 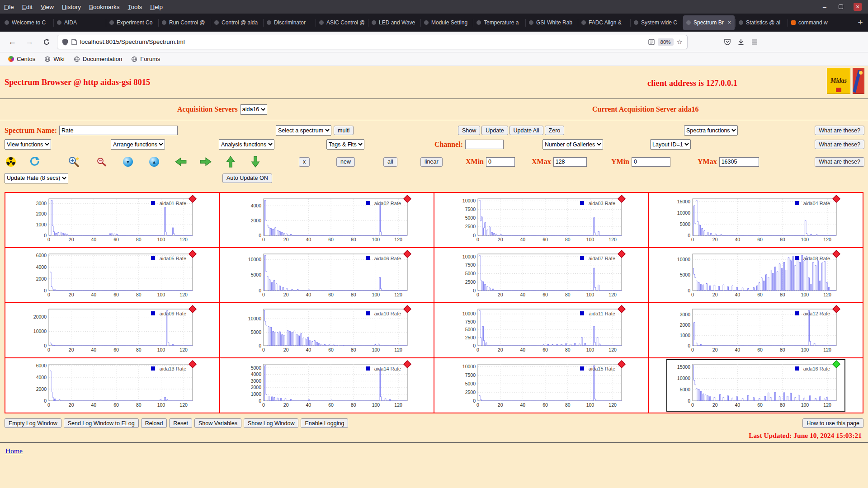 I want to click on tab-system-wide-c: System wide C, so click(x=656, y=23).